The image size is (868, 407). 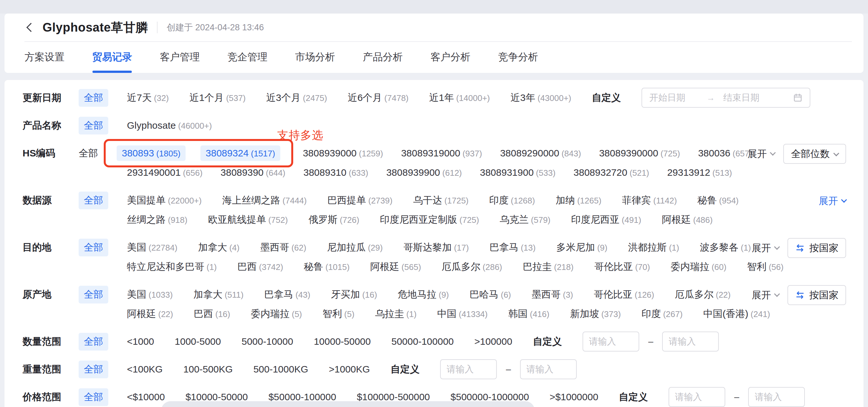 I want to click on filter-option: 加拿大(4), so click(x=219, y=248).